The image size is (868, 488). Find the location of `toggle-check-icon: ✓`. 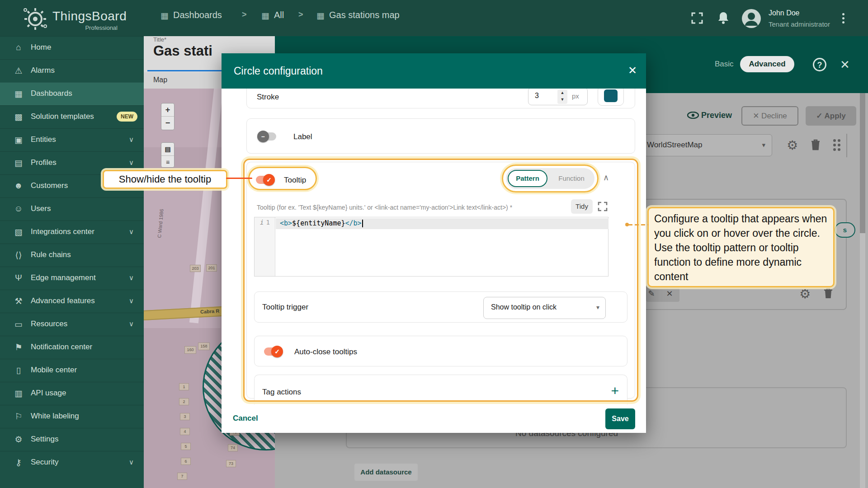

toggle-check-icon: ✓ is located at coordinates (269, 180).